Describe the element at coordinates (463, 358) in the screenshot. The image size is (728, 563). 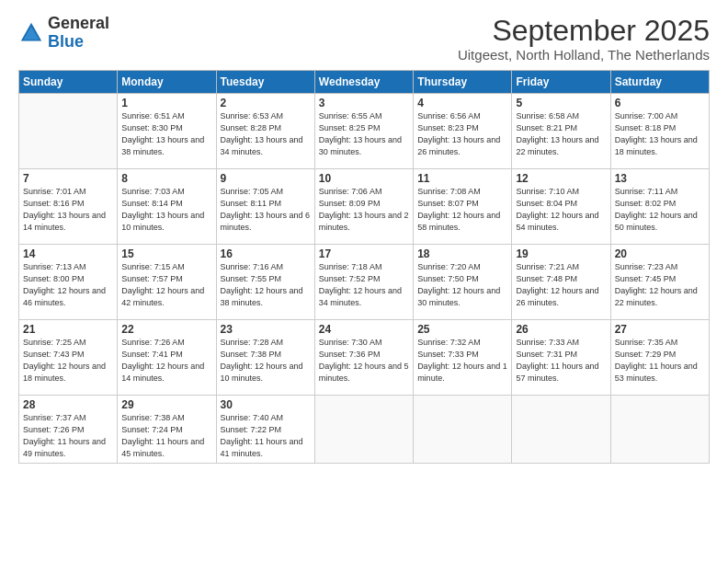
I see `table-row: 25Sunrise: 7:32 AM Sunset: 7:33 PM Dayli…` at that location.